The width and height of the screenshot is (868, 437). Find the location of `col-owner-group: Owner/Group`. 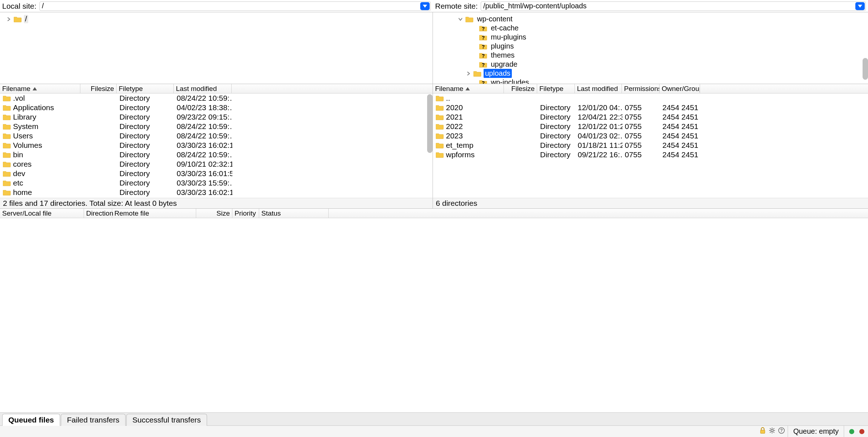

col-owner-group: Owner/Group is located at coordinates (680, 88).